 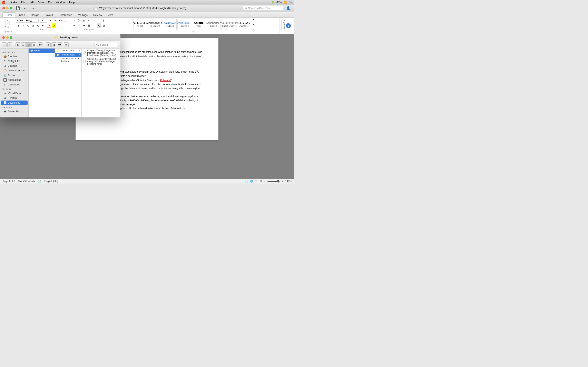 I want to click on styles-scroll-up: ▲, so click(x=253, y=20).